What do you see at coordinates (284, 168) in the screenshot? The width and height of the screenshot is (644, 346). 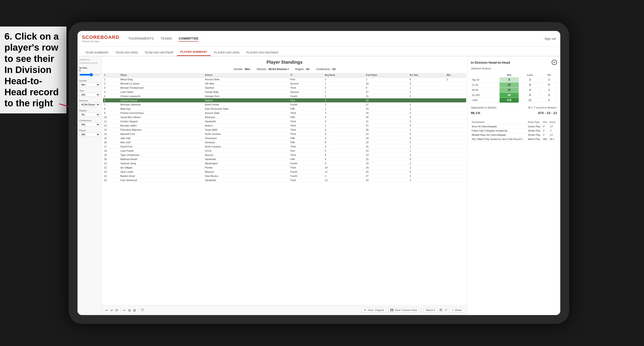 I see `table-row: 22 Ian Gilligan Florida Third 10 24 1` at bounding box center [284, 168].